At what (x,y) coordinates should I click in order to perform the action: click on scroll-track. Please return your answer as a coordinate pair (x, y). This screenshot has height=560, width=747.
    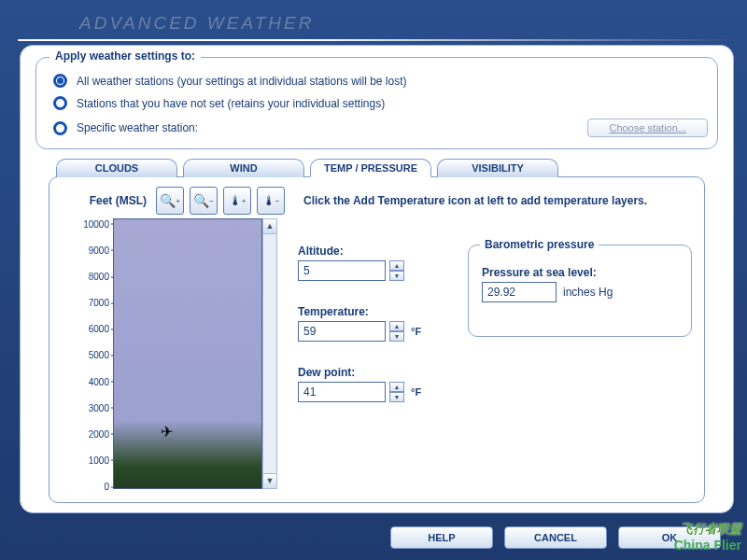
    Looking at the image, I should click on (270, 354).